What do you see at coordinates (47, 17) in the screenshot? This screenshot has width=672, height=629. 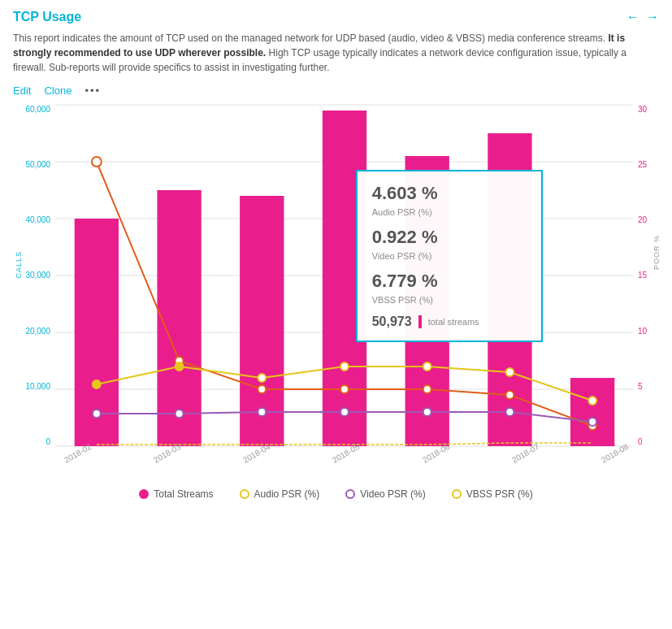 I see `page-title: TCP Usage` at bounding box center [47, 17].